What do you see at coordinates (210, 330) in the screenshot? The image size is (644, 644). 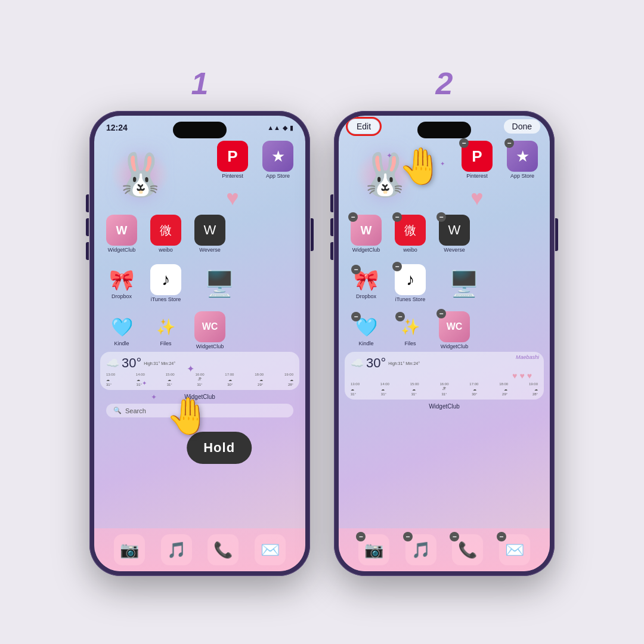 I see `widgetclub-app-2: WC WidgetClub` at bounding box center [210, 330].